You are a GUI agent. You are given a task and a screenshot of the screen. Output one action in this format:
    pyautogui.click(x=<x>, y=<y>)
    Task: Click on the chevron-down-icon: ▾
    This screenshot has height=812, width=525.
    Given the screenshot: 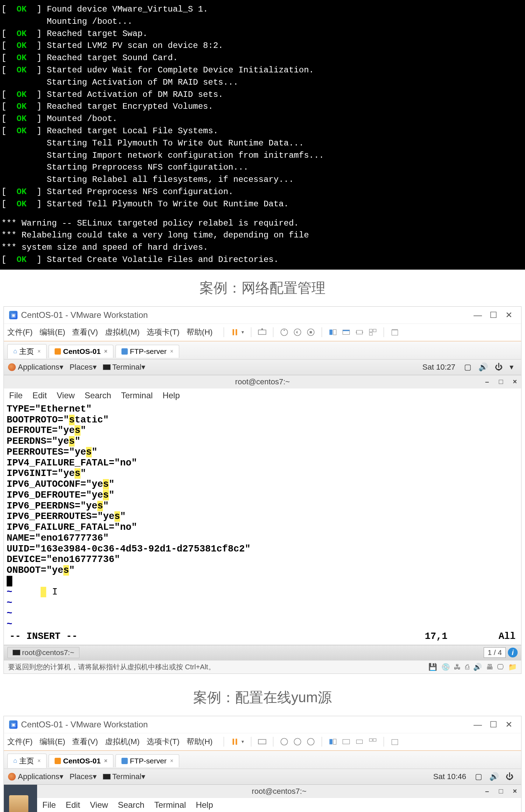 What is the action you would take?
    pyautogui.click(x=512, y=367)
    